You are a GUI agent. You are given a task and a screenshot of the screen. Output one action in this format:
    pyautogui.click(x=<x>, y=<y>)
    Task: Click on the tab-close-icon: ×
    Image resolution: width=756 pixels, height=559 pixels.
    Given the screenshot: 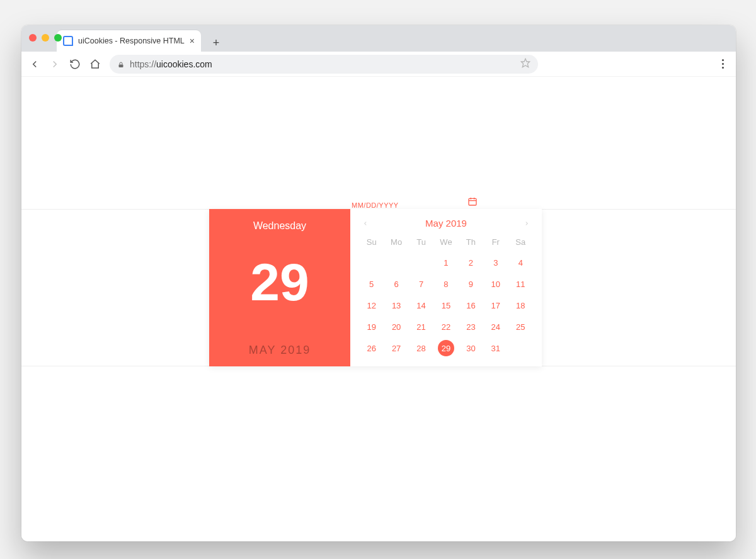 What is the action you would take?
    pyautogui.click(x=192, y=41)
    